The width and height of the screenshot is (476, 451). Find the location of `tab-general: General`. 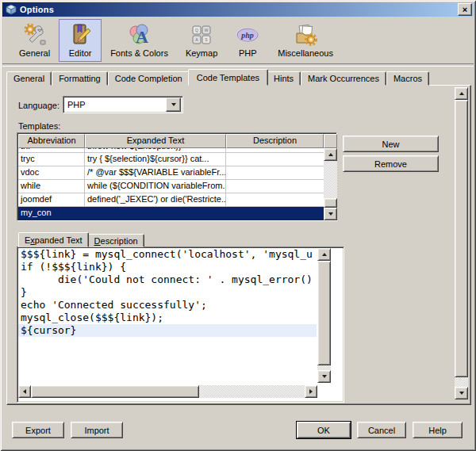

tab-general: General is located at coordinates (29, 78).